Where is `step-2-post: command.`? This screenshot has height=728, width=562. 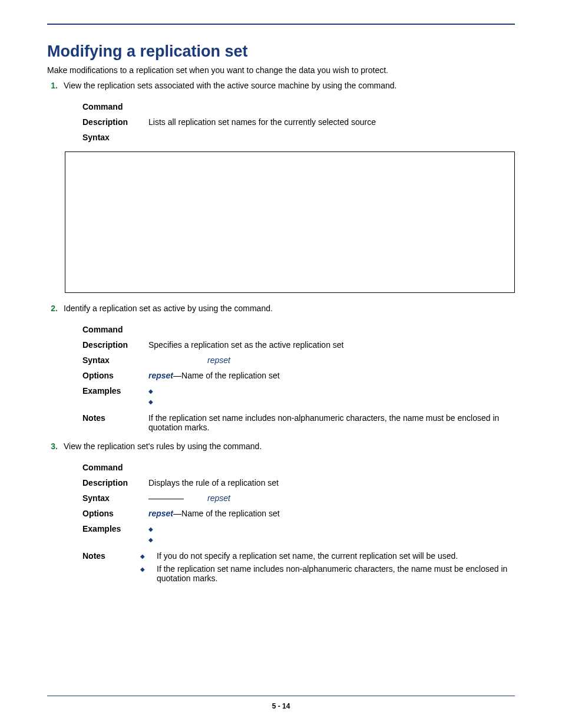
step-2-post: command. is located at coordinates (253, 308).